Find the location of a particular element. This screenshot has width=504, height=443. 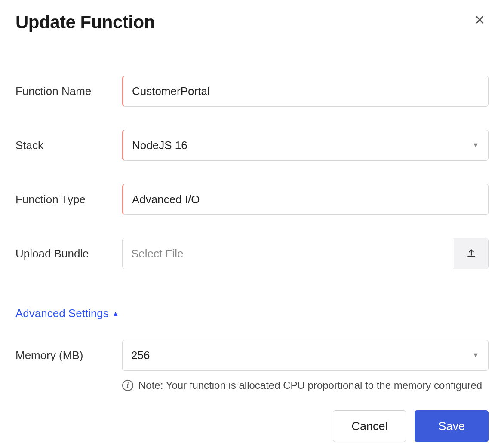

upload-bundle-button is located at coordinates (471, 254).